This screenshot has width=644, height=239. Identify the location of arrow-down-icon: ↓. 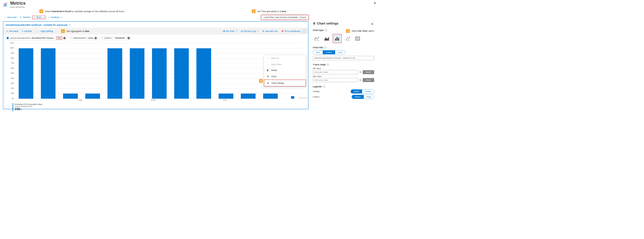
(268, 64).